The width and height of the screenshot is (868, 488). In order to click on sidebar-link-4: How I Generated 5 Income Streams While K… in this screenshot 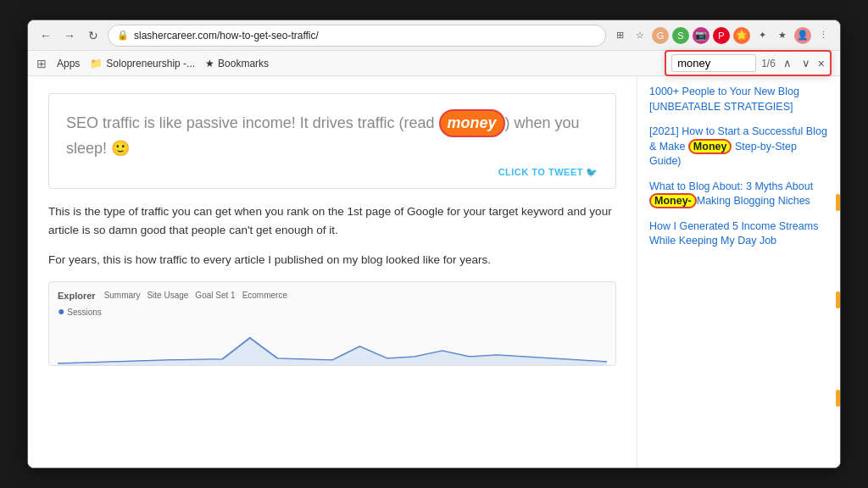, I will do `click(739, 234)`.